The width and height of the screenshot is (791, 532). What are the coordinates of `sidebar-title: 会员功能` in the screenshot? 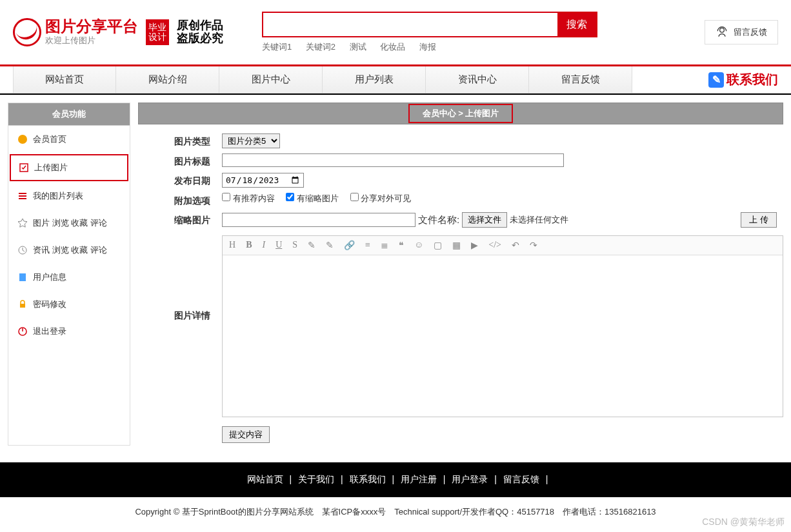 It's located at (69, 115).